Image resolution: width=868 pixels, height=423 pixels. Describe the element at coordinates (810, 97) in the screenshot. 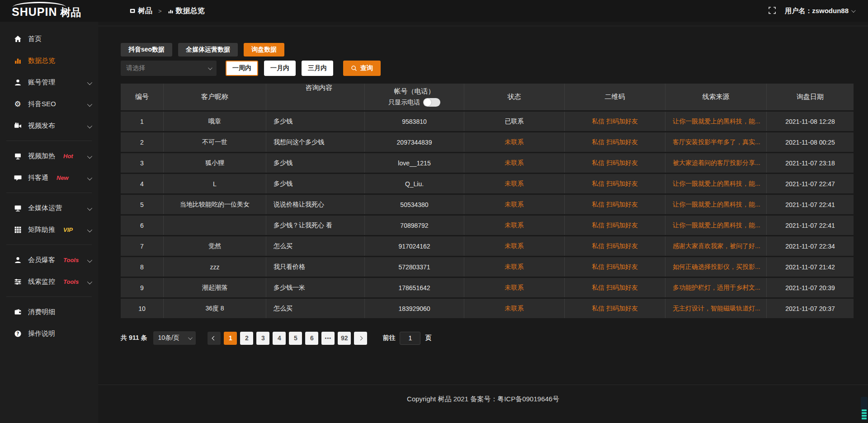

I see `column-header-date: 询盘日期` at that location.